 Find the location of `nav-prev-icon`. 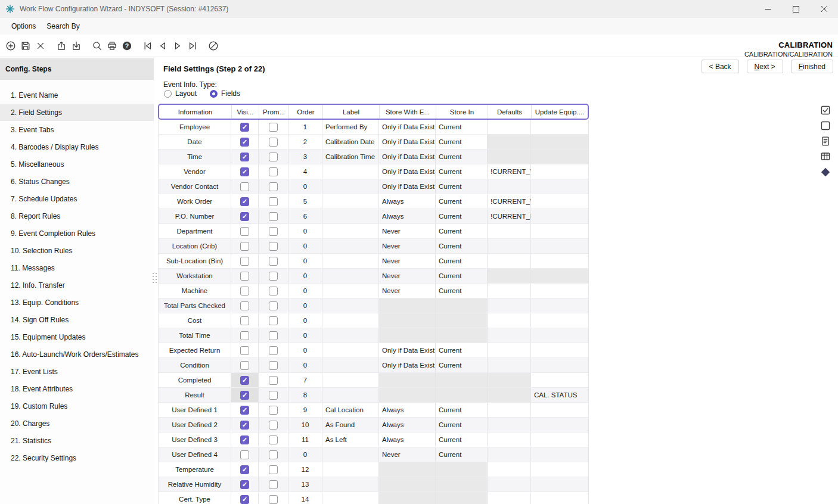

nav-prev-icon is located at coordinates (162, 45).